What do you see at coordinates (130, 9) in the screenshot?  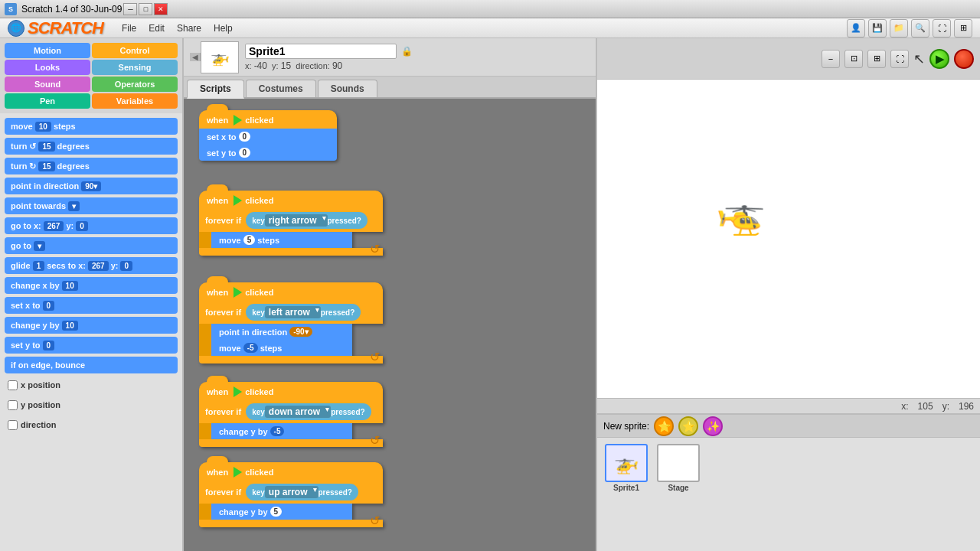 I see `minimize-button: ─` at bounding box center [130, 9].